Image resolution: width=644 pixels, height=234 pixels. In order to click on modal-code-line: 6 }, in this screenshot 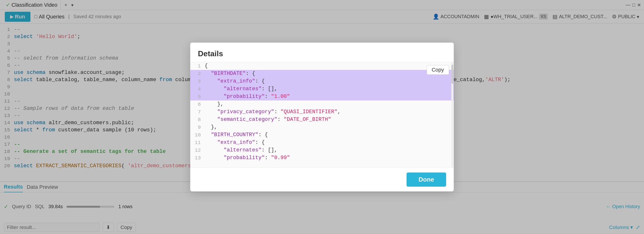, I will do `click(322, 104)`.